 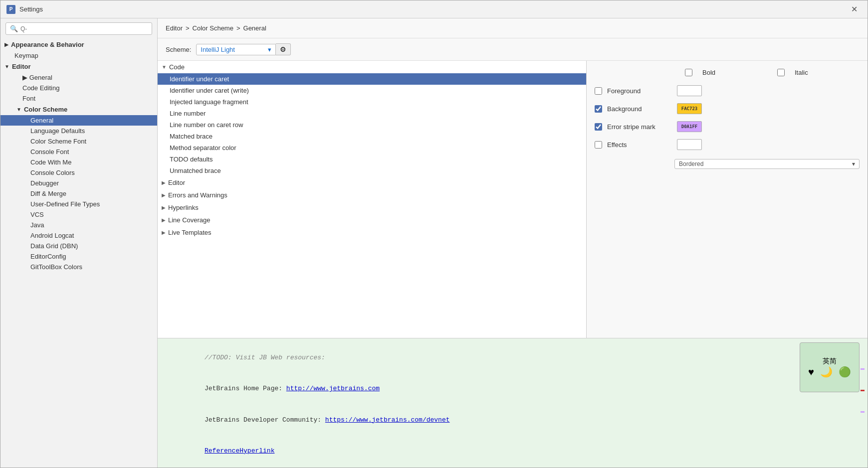 What do you see at coordinates (372, 195) in the screenshot?
I see `tree-group-errors: ▶ Errors and Warnings` at bounding box center [372, 195].